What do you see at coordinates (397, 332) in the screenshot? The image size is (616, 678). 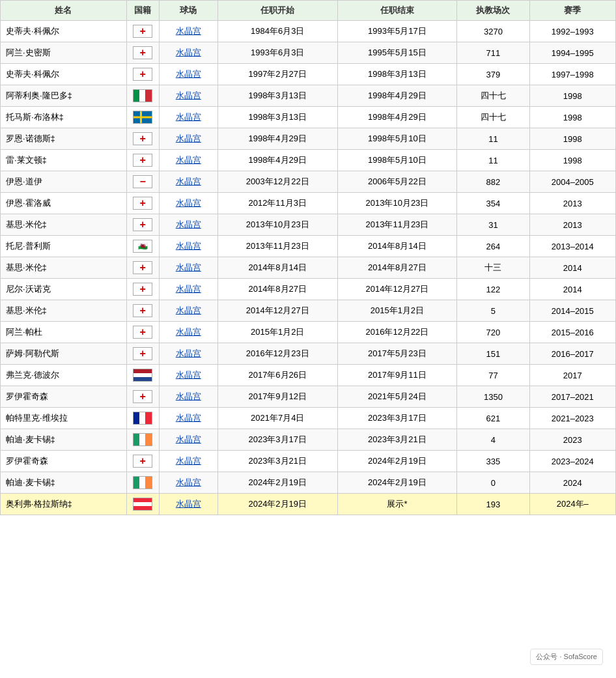 I see `end-date: 2016年12月22日` at bounding box center [397, 332].